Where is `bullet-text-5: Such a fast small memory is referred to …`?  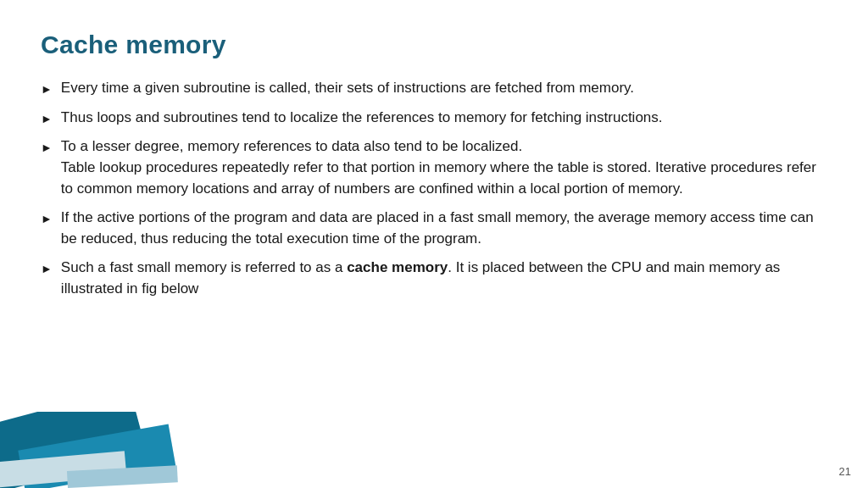 bullet-text-5: Such a fast small memory is referred to … is located at coordinates (444, 278).